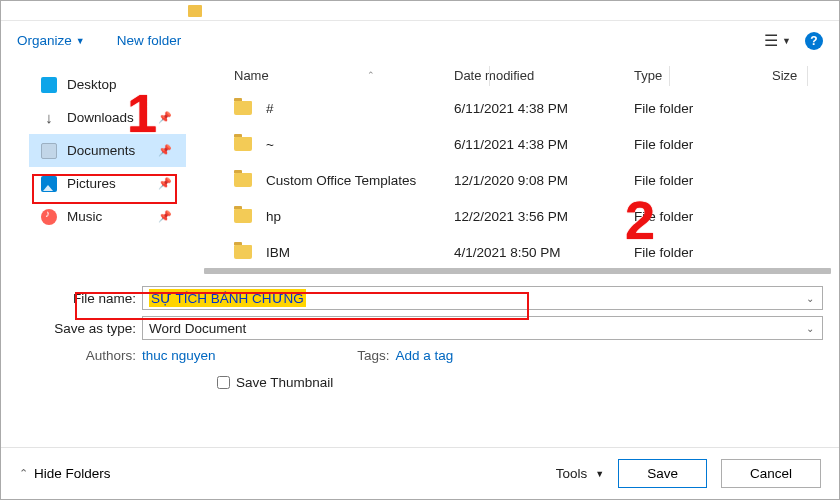 The height and width of the screenshot is (500, 840). Describe the element at coordinates (94, 167) in the screenshot. I see `sidebar: Desktop ↓ Downloads 📌 Documents 📌 Pictur…` at that location.